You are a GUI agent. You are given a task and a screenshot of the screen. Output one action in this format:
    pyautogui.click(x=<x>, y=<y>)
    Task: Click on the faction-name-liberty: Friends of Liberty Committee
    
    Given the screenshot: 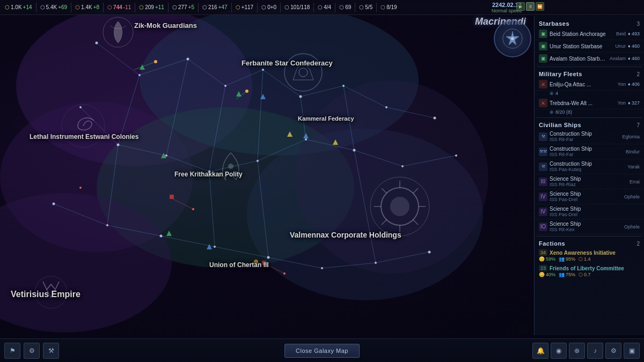 What is the action you would take?
    pyautogui.click(x=587, y=268)
    